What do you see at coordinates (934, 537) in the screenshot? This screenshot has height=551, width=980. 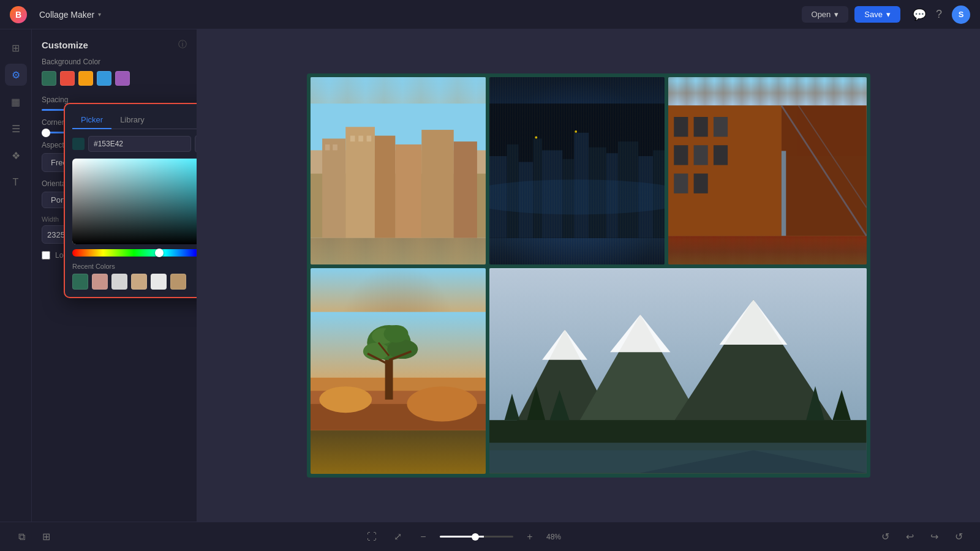 I see `redo-button: ↪` at bounding box center [934, 537].